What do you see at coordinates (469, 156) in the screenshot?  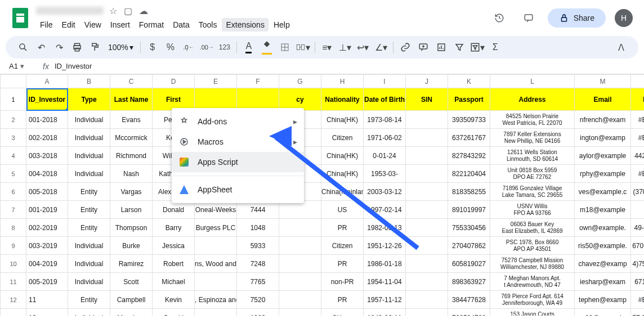 I see `cell: 827843292` at bounding box center [469, 156].